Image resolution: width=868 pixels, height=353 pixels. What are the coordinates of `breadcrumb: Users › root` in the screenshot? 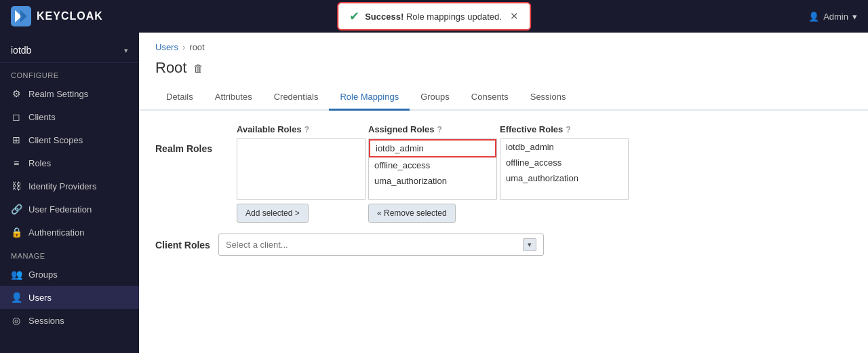 It's located at (503, 42).